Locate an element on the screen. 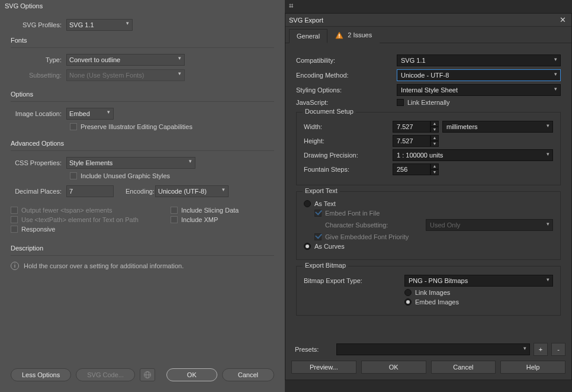 Image resolution: width=572 pixels, height=392 pixels. css-properties-select: Style Elements is located at coordinates (131, 163).